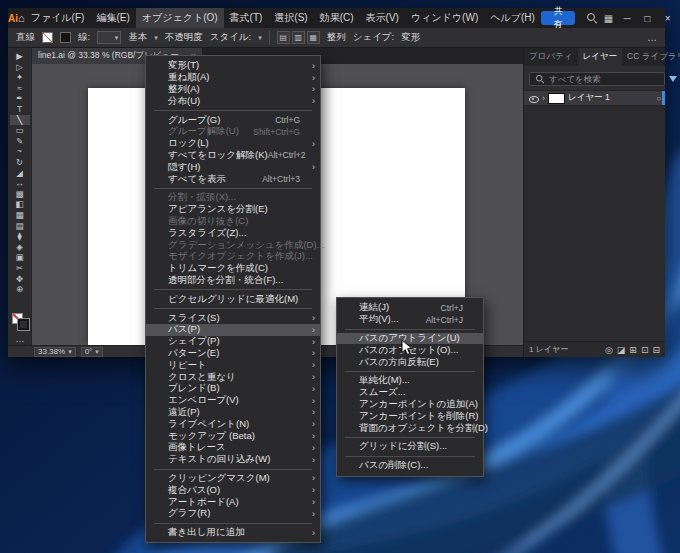 This screenshot has width=680, height=553. I want to click on eyedropper-tool: ⧫, so click(20, 236).